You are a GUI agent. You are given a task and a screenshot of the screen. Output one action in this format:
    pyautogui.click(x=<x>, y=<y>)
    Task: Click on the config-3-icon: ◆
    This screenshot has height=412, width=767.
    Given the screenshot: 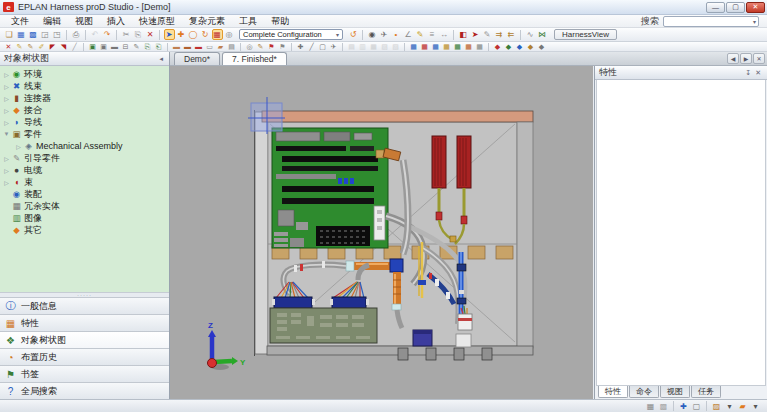 What is the action you would take?
    pyautogui.click(x=520, y=46)
    